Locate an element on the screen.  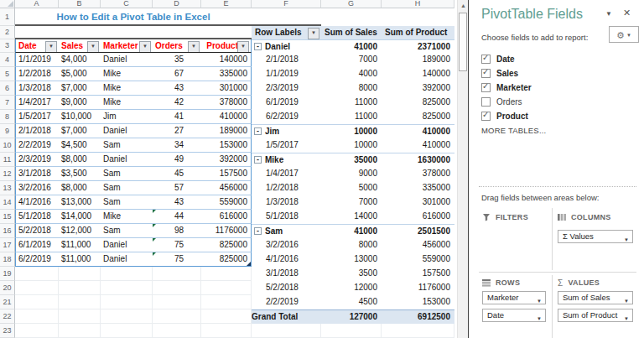
pivot-sales-value: 35000 is located at coordinates (351, 159).